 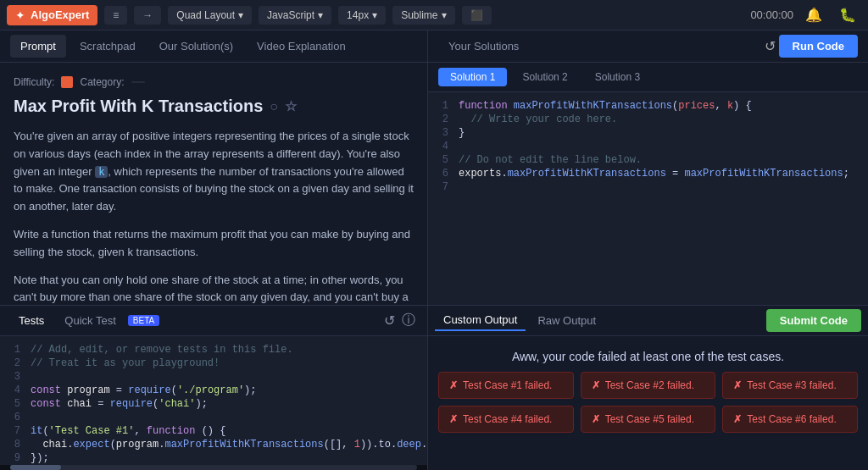 What do you see at coordinates (274, 107) in the screenshot?
I see `info-icon: ○` at bounding box center [274, 107].